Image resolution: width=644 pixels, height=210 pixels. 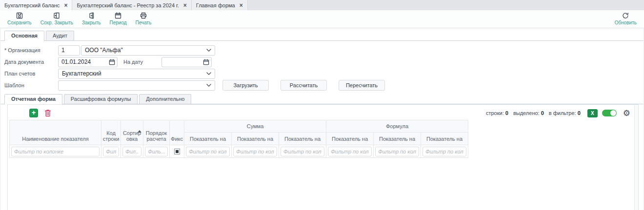 I want to click on save-close-icon, so click(x=57, y=16).